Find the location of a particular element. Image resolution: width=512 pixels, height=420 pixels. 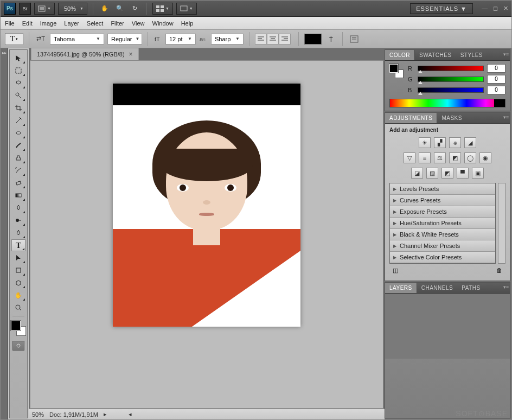

tab-color: COLOR is located at coordinates (400, 55).